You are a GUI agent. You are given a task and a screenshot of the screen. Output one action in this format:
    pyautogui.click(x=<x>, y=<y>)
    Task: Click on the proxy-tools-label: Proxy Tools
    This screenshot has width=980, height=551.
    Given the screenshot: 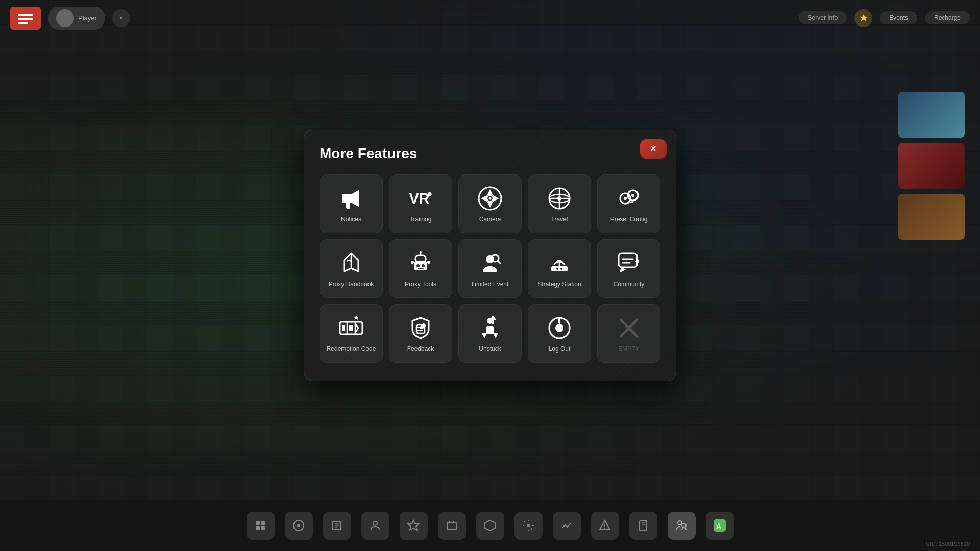 What is the action you would take?
    pyautogui.click(x=421, y=285)
    